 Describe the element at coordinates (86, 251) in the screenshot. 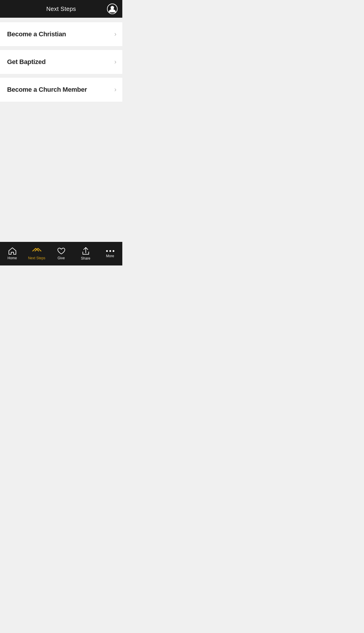

I see `share-icon` at that location.